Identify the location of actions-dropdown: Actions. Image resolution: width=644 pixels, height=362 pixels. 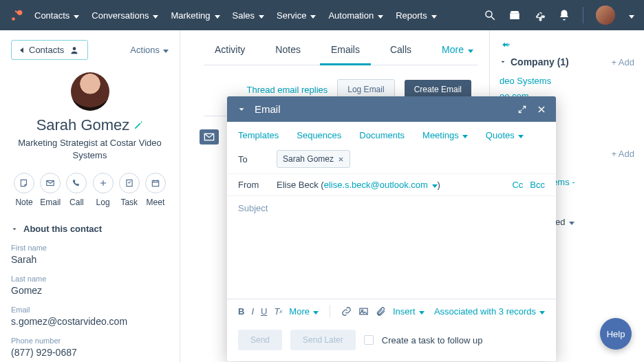
(149, 50).